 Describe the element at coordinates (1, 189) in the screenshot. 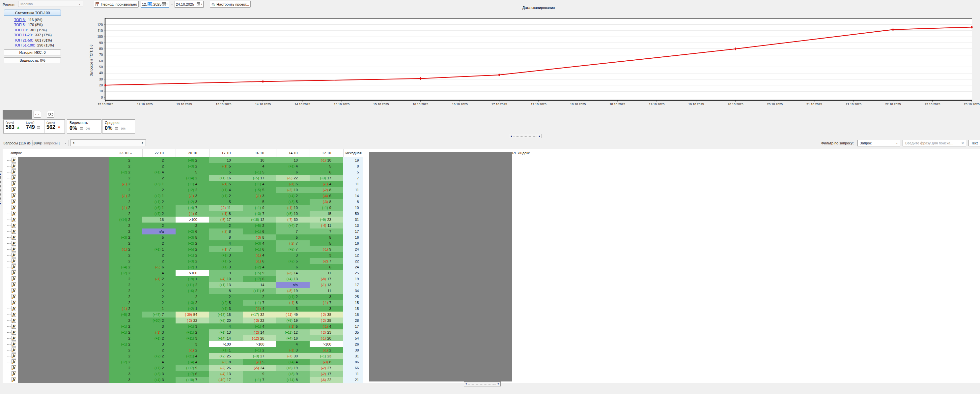

I see `left-edge-slider: ▲ ▼` at that location.